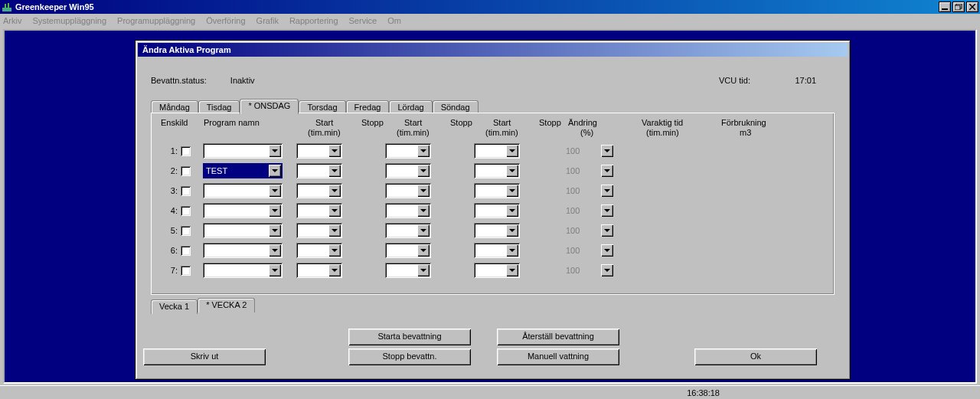  I want to click on menu-grafik: Grafik, so click(268, 21).